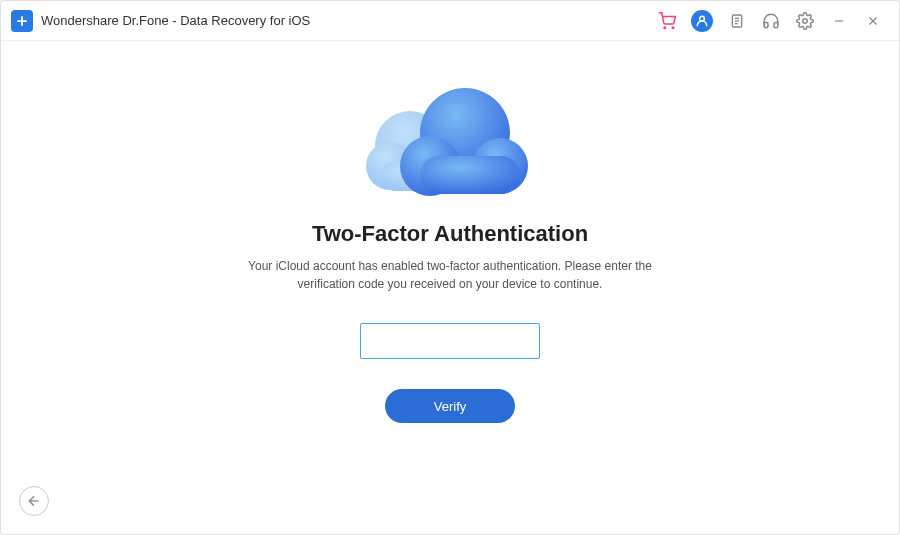 The width and height of the screenshot is (900, 535). I want to click on window-title: Wondershare Dr.Fone - Data Recovery for …, so click(349, 20).